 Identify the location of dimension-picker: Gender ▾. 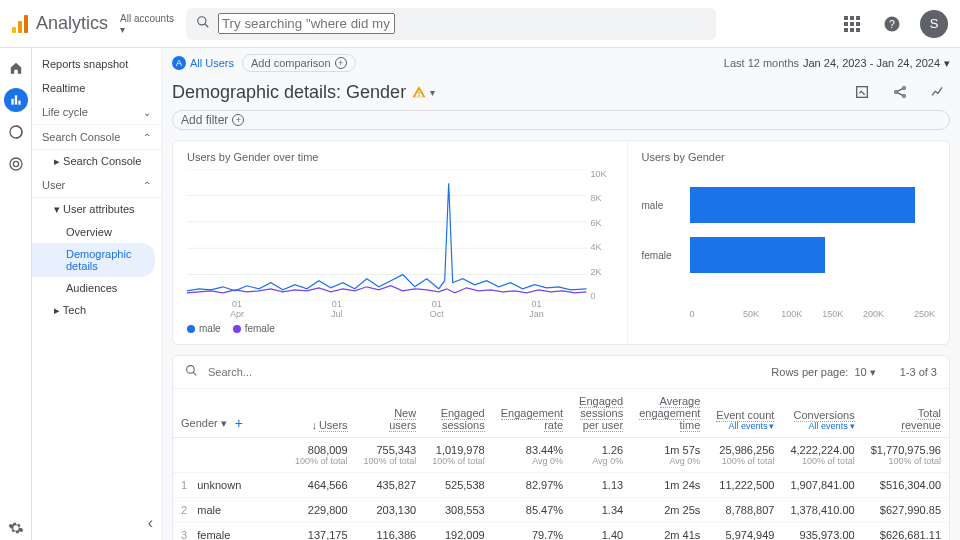
(204, 424).